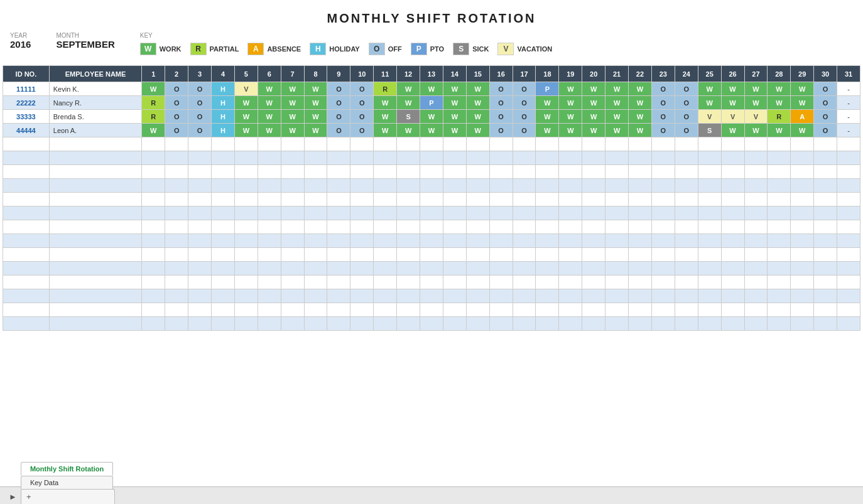 The image size is (863, 504). Describe the element at coordinates (570, 89) in the screenshot. I see `cell-11111-day-19: W` at that location.